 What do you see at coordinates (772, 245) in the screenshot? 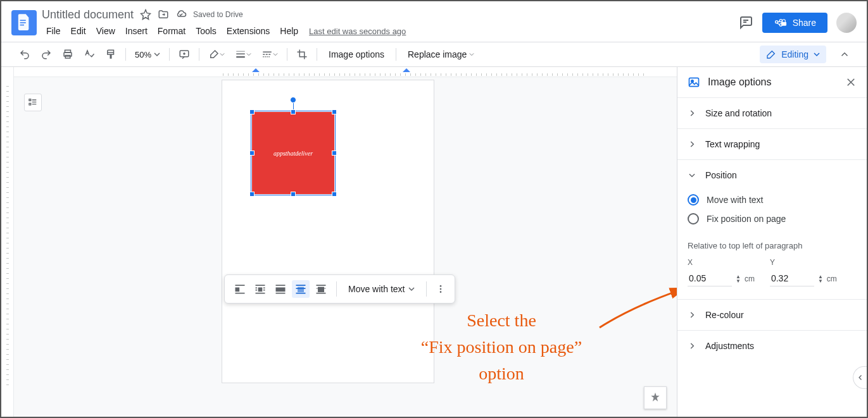
I see `relative-to-label: Relative to top left of paragraph` at bounding box center [772, 245].